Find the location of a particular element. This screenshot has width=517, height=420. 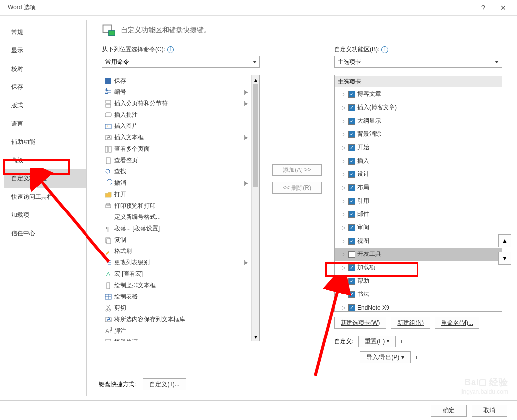

sidebar-item-6: 辅助功能 is located at coordinates (45, 142).